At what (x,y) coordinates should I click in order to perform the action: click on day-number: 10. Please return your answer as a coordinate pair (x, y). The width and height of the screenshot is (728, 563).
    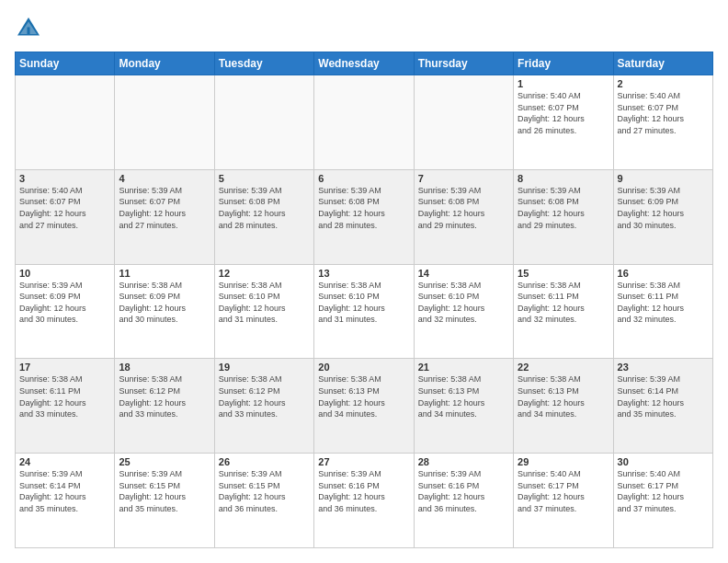
    Looking at the image, I should click on (64, 273).